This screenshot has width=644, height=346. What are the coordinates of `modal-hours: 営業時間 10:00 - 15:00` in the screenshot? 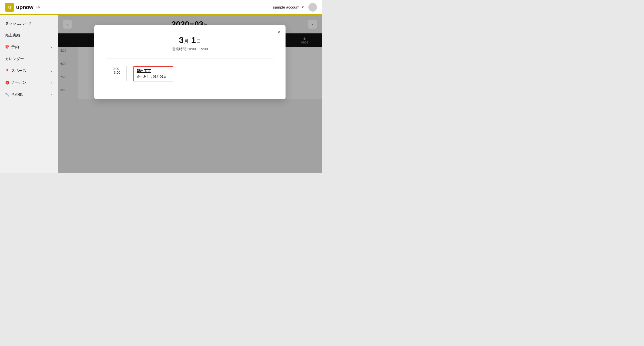 It's located at (190, 49).